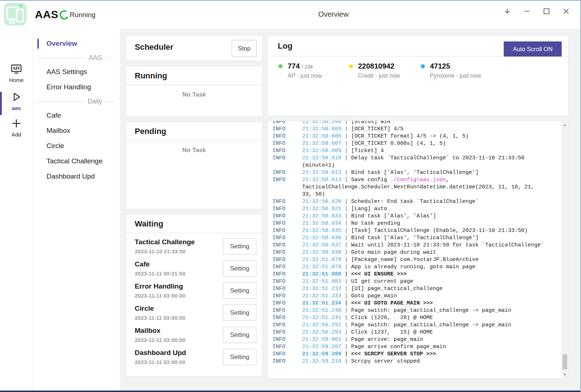  I want to click on scroll-up-icon: ▲, so click(565, 125).